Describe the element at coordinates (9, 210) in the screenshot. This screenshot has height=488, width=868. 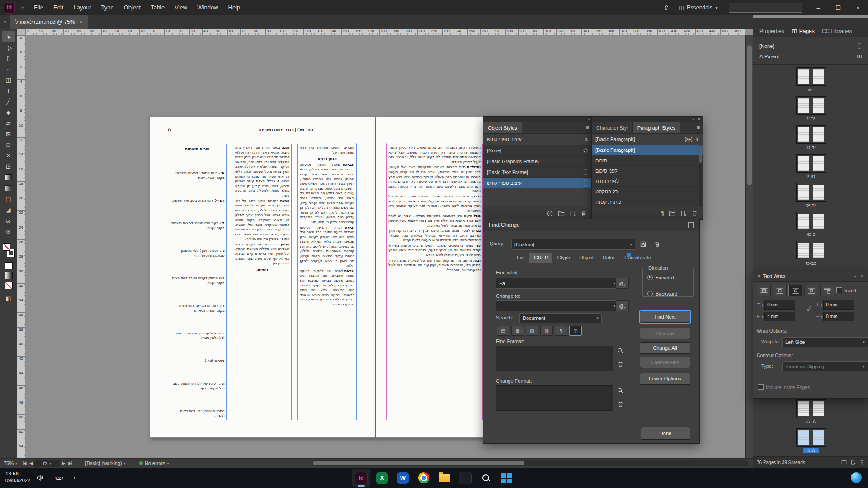
I see `eyedropper-tool: ◢` at that location.